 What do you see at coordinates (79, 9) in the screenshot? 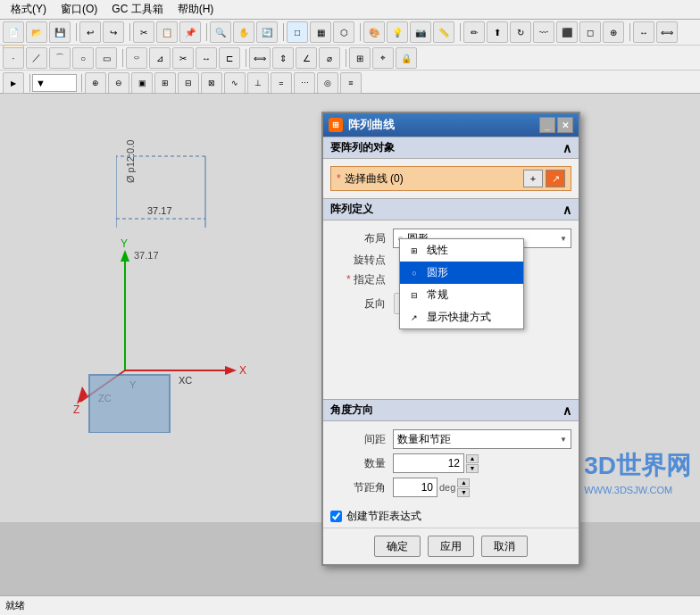
I see `menu-window: 窗口(O)` at bounding box center [79, 9].